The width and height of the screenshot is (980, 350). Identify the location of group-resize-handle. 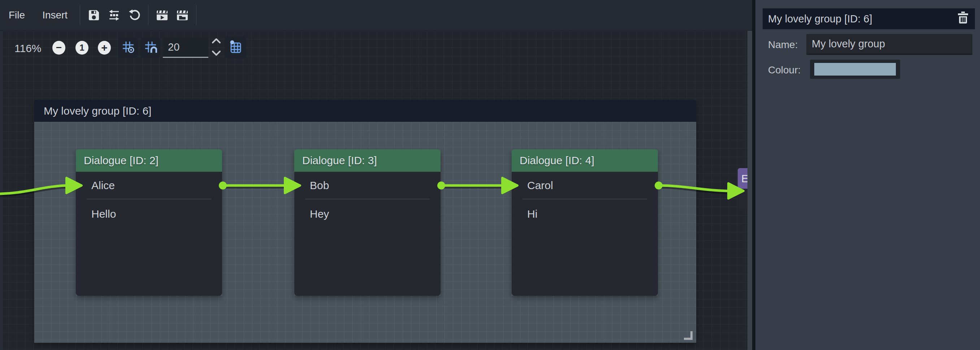
(688, 336).